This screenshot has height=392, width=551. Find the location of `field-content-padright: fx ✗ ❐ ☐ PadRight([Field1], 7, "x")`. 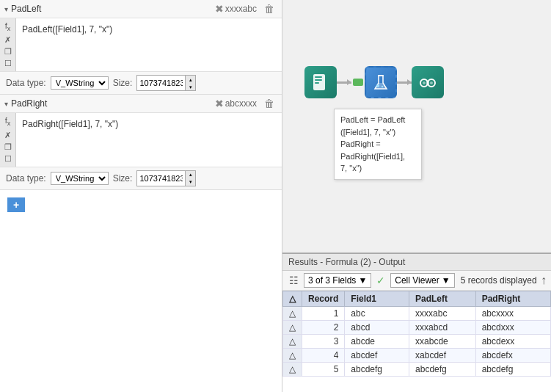

field-content-padright: fx ✗ ❐ ☐ PadRight([Field1], 7, "x") is located at coordinates (141, 139).